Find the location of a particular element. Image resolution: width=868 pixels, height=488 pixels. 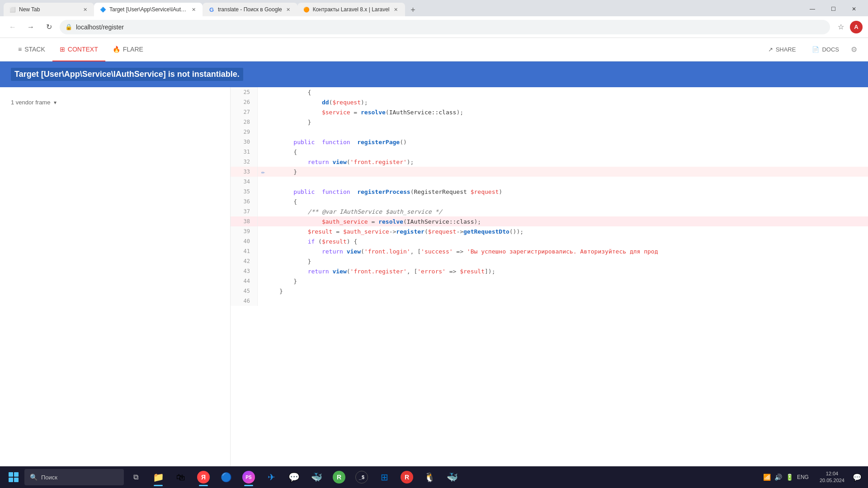

stack-icon: ≡ is located at coordinates (20, 49).